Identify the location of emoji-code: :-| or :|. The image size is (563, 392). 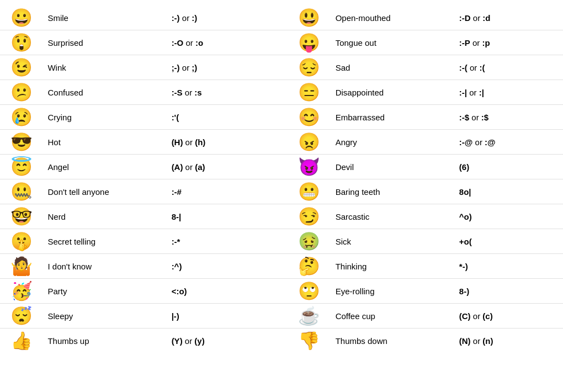
(509, 93).